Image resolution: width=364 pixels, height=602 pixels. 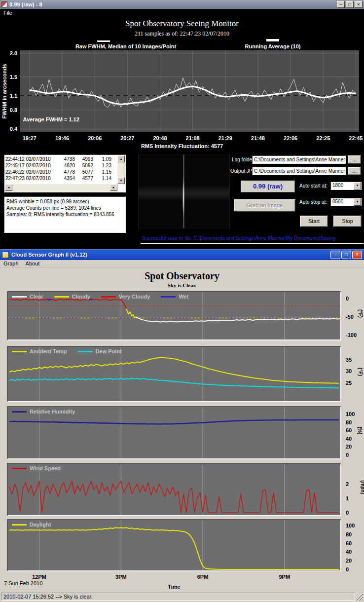 What do you see at coordinates (61, 179) in the screenshot?
I see `log-row: 22:47:23 02/07/2010435445771.14` at bounding box center [61, 179].